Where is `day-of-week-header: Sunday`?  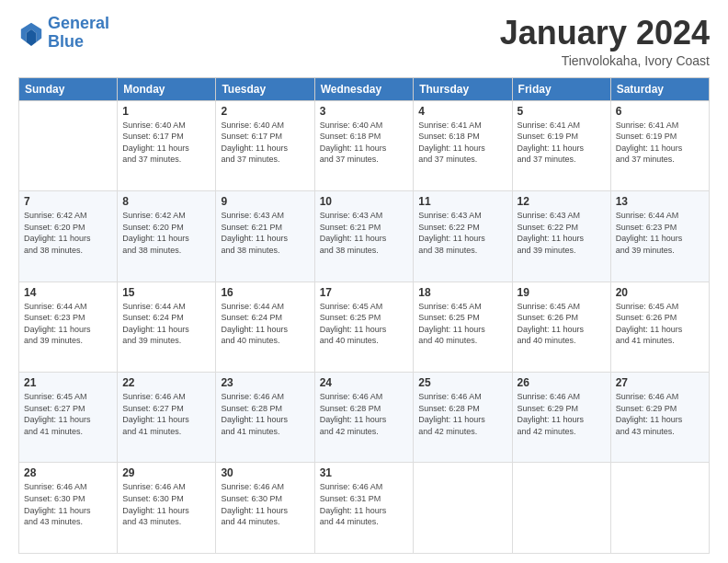
day-of-week-header: Sunday is located at coordinates (68, 88).